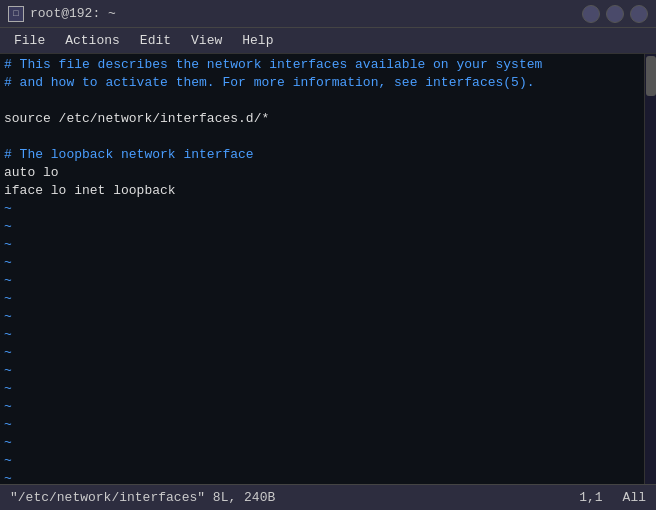 Image resolution: width=656 pixels, height=510 pixels. Describe the element at coordinates (328, 41) in the screenshot. I see `menubar: File Actions Edit View Help` at that location.